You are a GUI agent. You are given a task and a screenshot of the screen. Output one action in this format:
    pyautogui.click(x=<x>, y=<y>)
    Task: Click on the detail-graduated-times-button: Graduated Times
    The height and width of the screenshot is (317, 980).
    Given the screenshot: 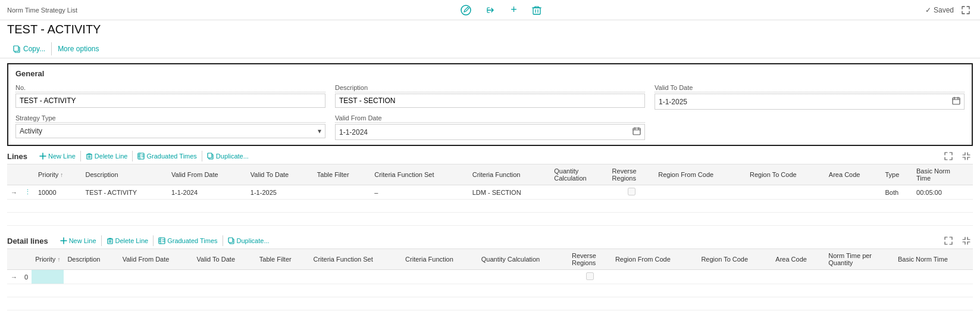 What is the action you would take?
    pyautogui.click(x=188, y=241)
    